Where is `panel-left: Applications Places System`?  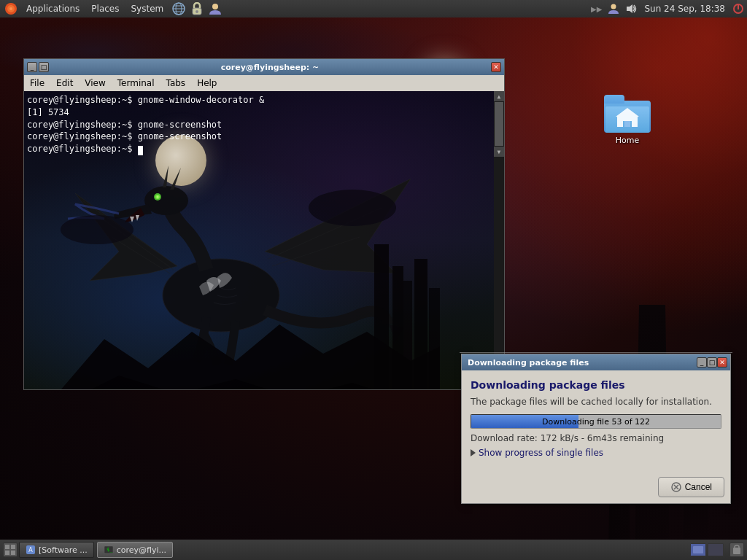
panel-left: Applications Places System is located at coordinates (112, 9).